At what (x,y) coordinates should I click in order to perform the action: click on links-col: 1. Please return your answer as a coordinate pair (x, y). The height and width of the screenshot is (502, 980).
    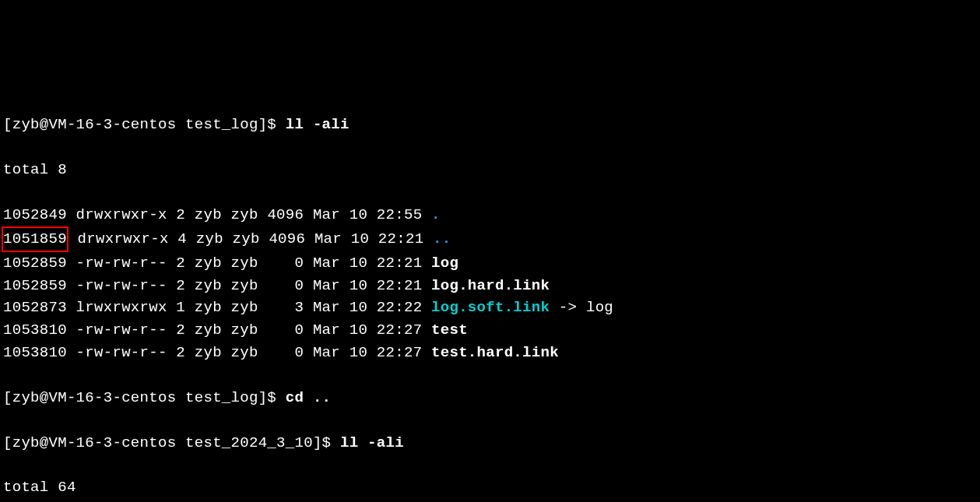
    Looking at the image, I should click on (176, 307).